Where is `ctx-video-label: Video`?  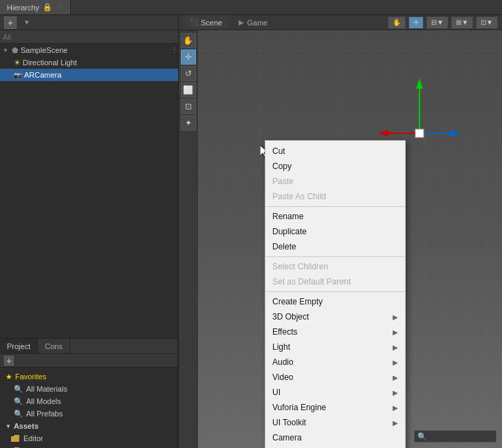 ctx-video-label: Video is located at coordinates (283, 377).